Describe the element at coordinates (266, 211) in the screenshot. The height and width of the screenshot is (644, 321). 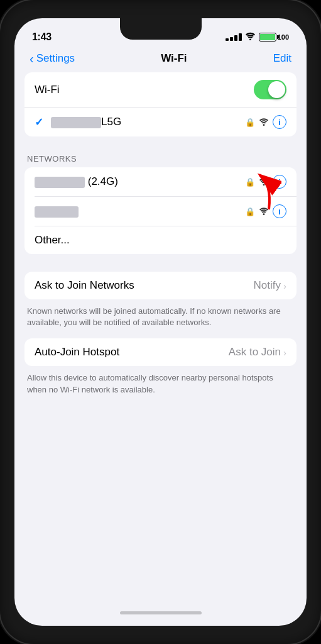
I see `network-2-icons: 🔒 i` at that location.